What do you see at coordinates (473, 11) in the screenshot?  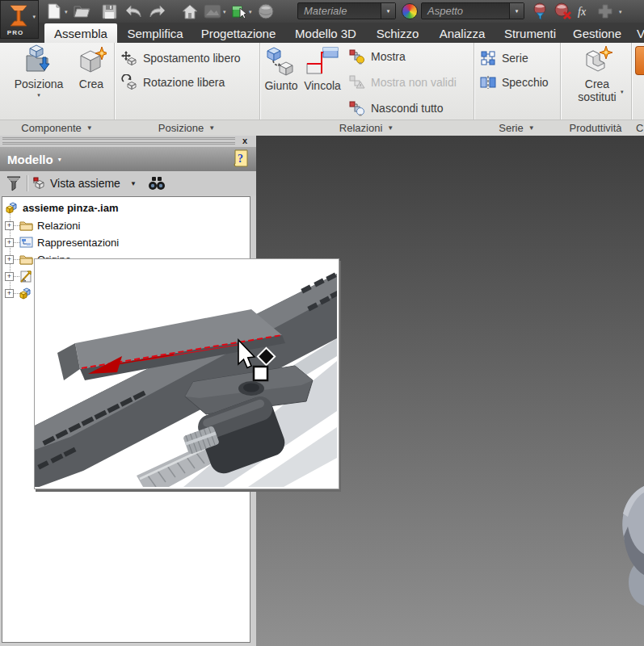 I see `aspetto-combobox: Aspetto ▾` at bounding box center [473, 11].